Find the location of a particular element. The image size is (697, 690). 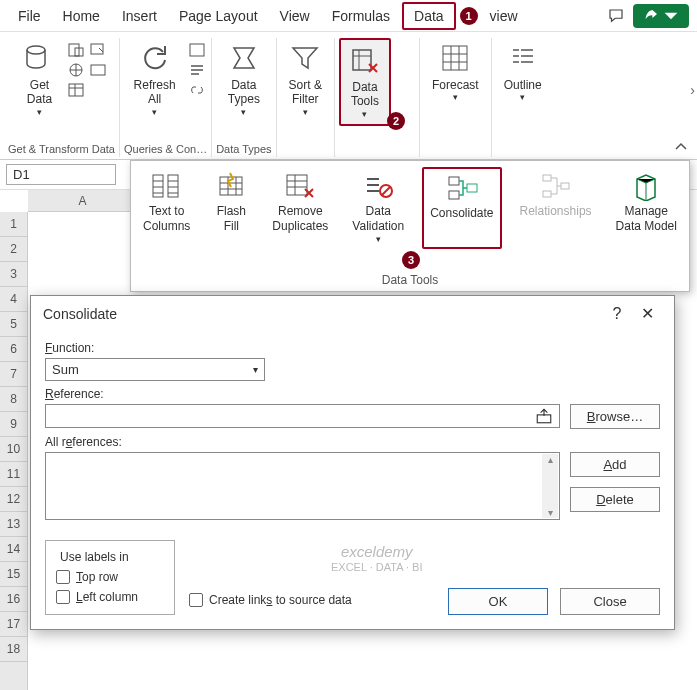

tab-page-layout: Page Layout is located at coordinates (218, 16).